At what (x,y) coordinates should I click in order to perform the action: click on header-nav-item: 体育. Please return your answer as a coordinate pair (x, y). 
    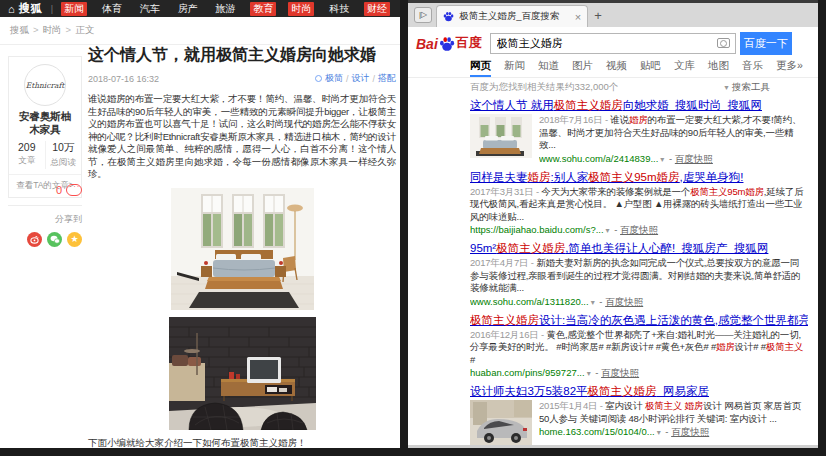
    Looking at the image, I should click on (112, 9).